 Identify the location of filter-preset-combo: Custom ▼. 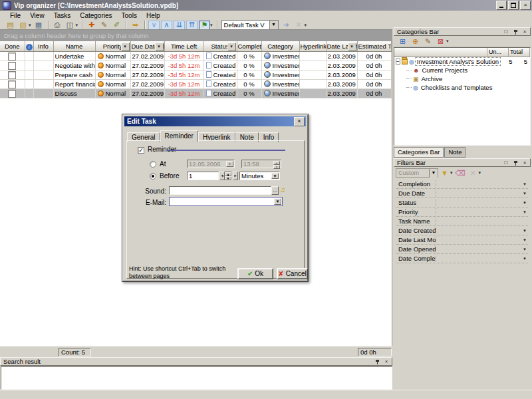
(417, 173).